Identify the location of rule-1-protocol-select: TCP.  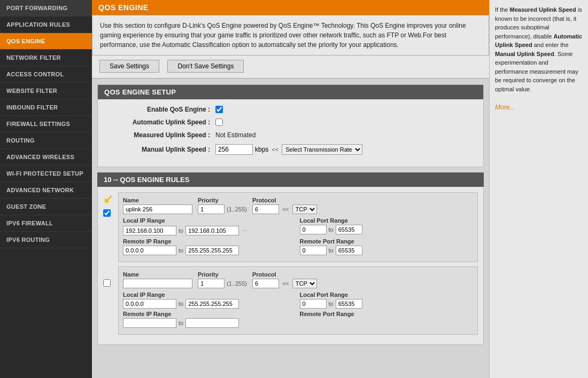
(305, 209).